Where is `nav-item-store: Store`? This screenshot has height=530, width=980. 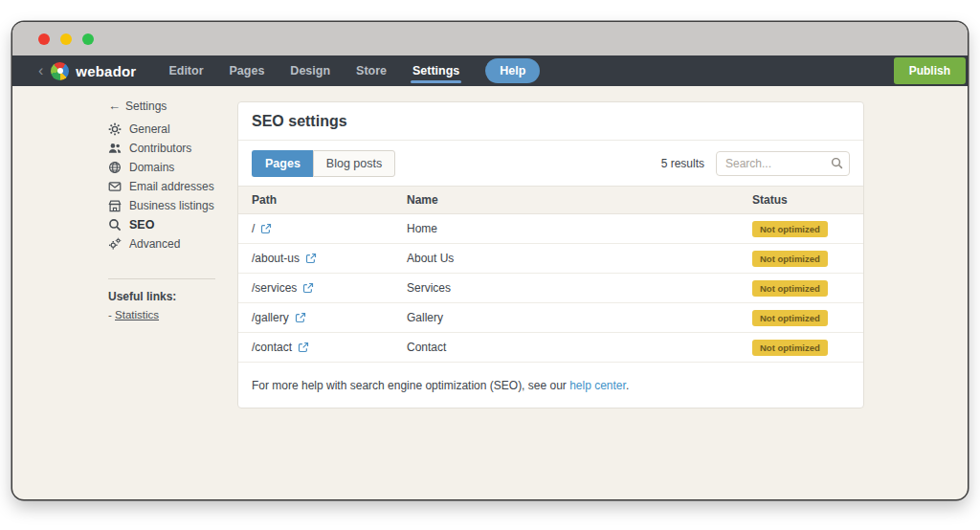 nav-item-store: Store is located at coordinates (371, 71).